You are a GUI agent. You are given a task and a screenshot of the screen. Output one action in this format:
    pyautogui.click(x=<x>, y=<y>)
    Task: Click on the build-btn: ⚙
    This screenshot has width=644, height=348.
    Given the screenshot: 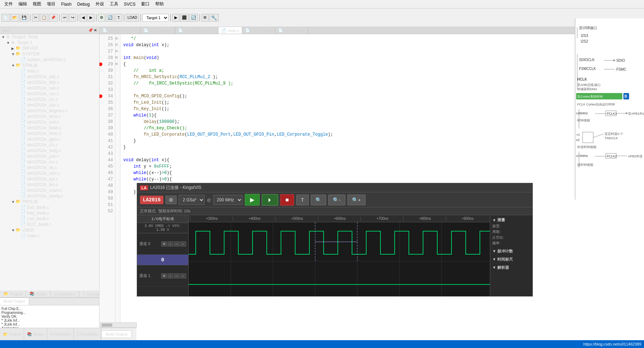 What is the action you would take?
    pyautogui.click(x=102, y=18)
    